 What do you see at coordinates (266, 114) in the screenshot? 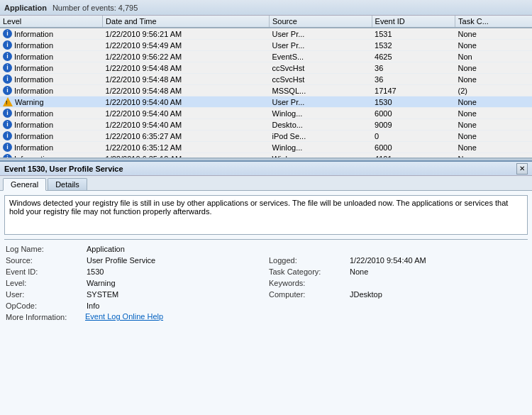
I see `table-row: iInformation1/22/2010 9:54:40 AMWinlog..…` at bounding box center [266, 114].